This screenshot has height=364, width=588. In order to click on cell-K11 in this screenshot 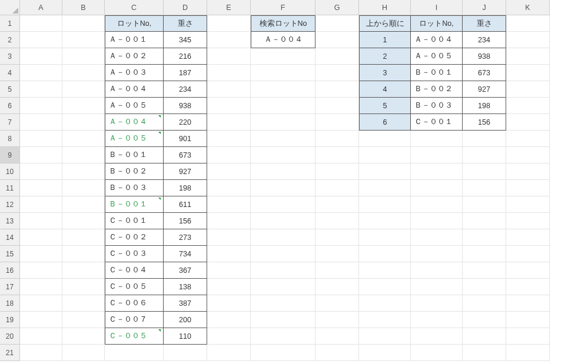, I will do `click(528, 188)`.